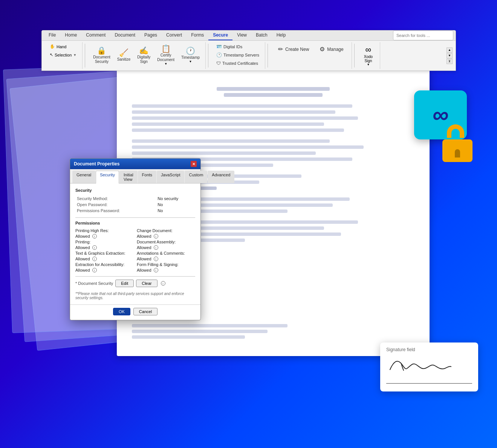 Image resolution: width=497 pixels, height=448 pixels. I want to click on manage-button: ⚙ Manage, so click(332, 49).